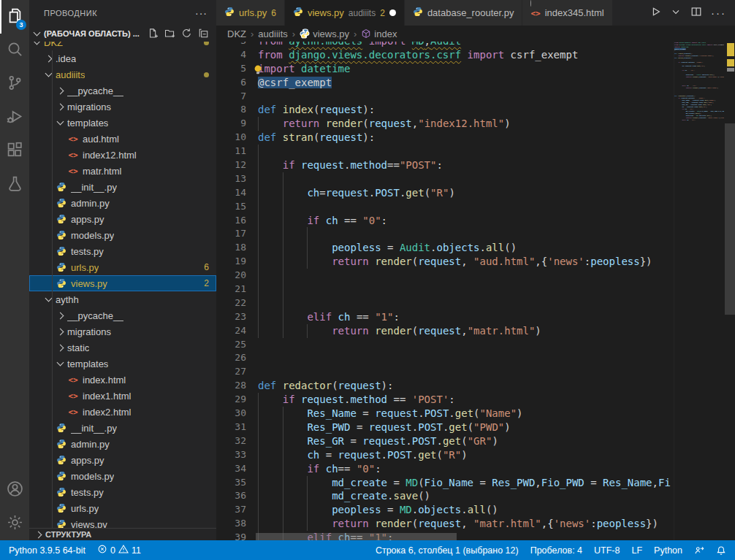 The image size is (735, 560). I want to click on tab-index345.html: <>index345.html, so click(567, 13).